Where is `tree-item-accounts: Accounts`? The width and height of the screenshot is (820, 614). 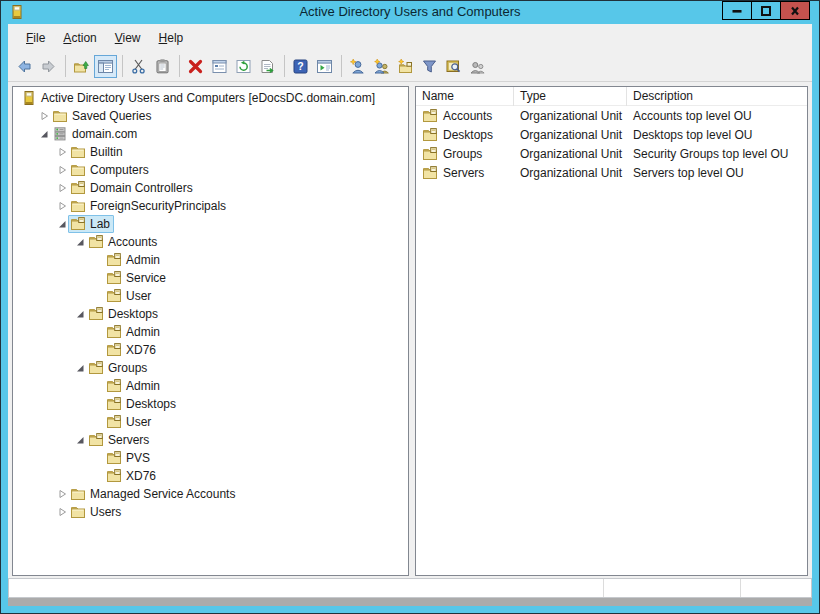 tree-item-accounts: Accounts is located at coordinates (210, 242).